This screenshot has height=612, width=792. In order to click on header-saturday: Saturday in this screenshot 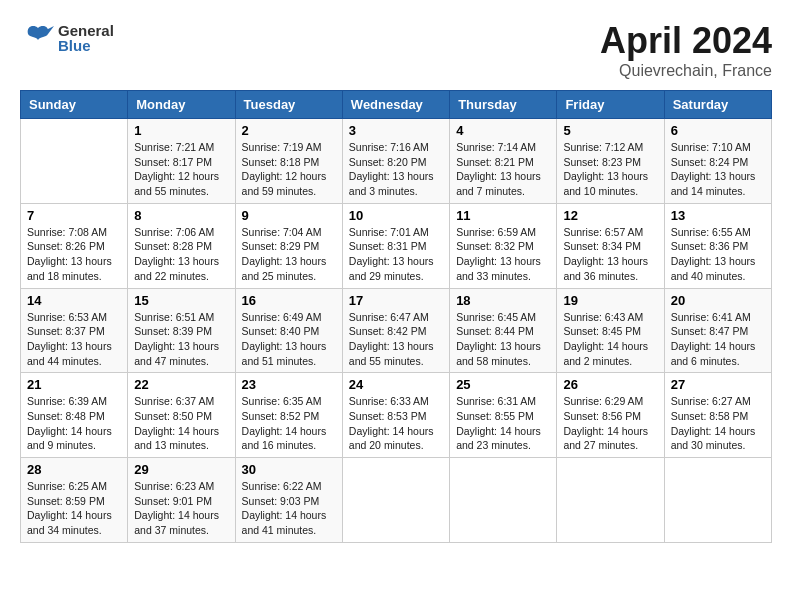, I will do `click(718, 105)`.